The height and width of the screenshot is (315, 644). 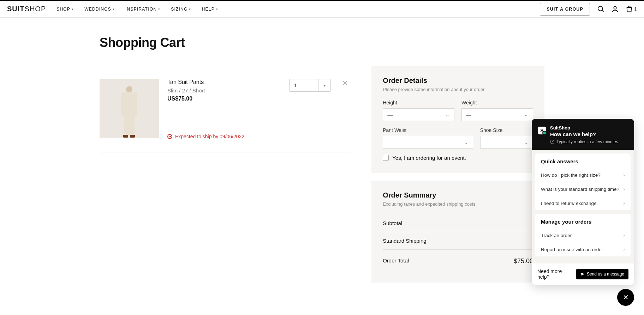 I want to click on item-price: US$75.00, so click(x=224, y=99).